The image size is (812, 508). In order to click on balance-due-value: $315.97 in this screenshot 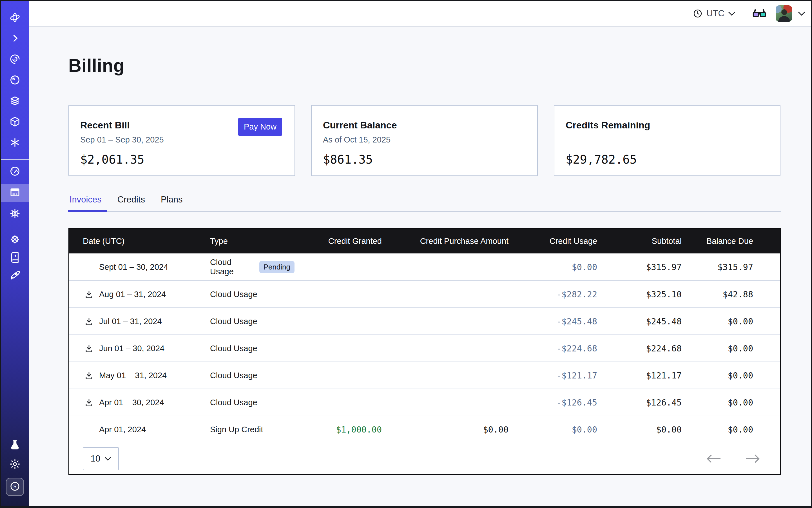, I will do `click(718, 267)`.